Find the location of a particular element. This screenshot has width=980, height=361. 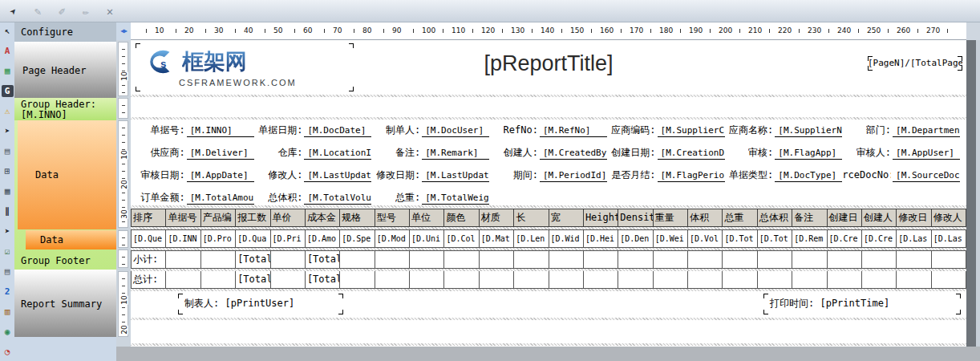

band-group-header: Group Header: [M.INNO] is located at coordinates (66, 109).